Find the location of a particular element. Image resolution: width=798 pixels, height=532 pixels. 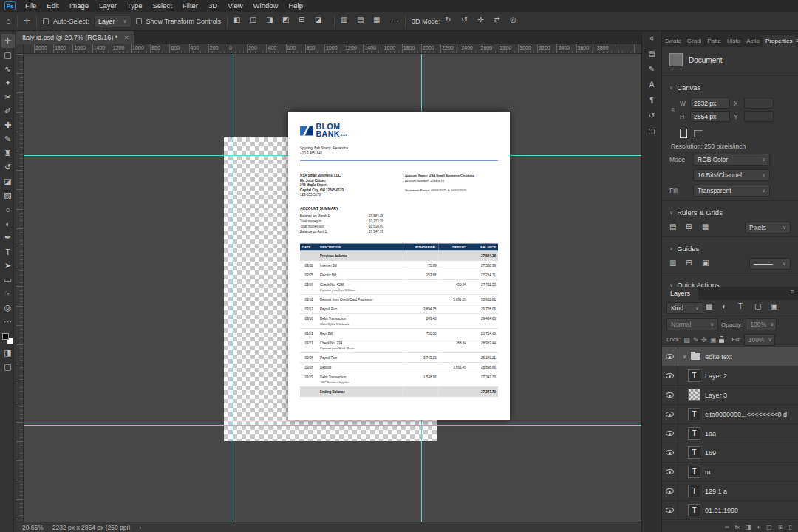

eyedropper-tool: ✐ is located at coordinates (8, 111).